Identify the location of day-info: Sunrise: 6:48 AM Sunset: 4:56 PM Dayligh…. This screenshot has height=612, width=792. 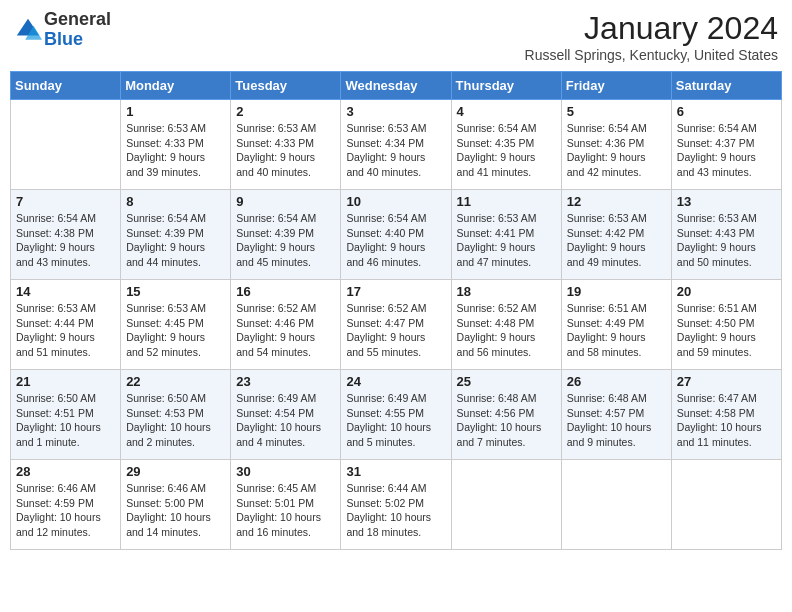
(506, 420).